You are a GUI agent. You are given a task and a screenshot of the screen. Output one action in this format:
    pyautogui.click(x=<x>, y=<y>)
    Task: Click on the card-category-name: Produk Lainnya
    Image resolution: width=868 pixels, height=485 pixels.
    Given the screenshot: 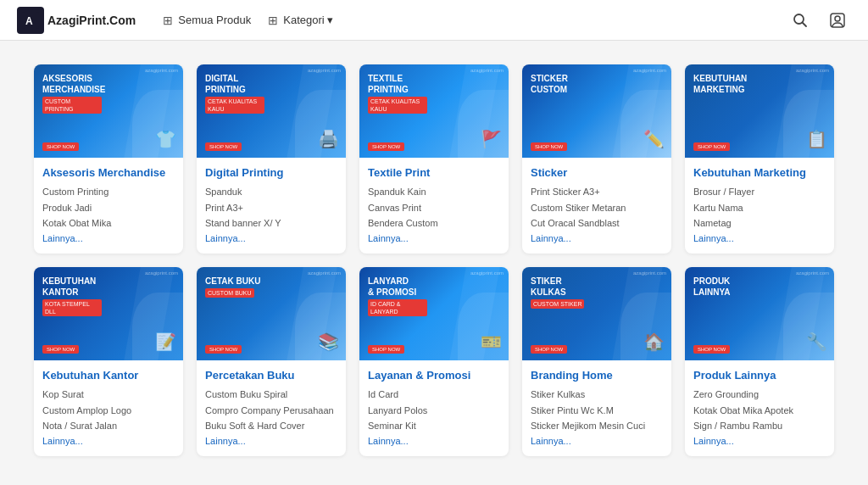 What is the action you would take?
    pyautogui.click(x=760, y=375)
    